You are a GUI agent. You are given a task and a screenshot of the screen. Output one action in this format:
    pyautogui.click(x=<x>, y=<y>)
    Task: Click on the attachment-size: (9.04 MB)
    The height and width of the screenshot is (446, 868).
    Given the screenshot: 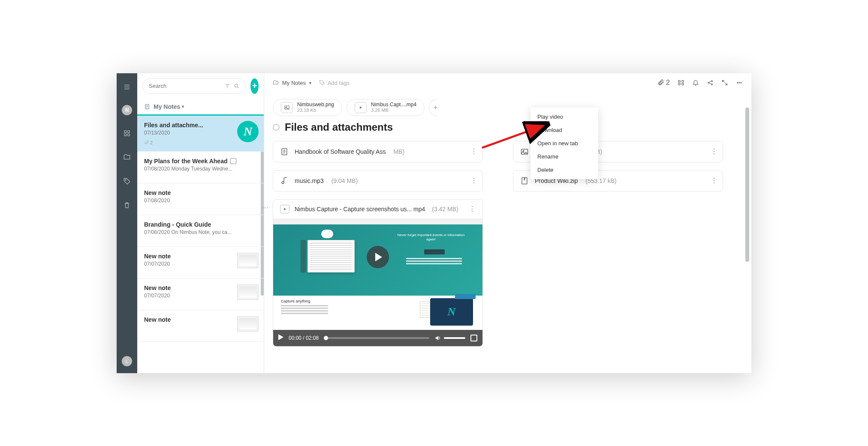 What is the action you would take?
    pyautogui.click(x=345, y=181)
    